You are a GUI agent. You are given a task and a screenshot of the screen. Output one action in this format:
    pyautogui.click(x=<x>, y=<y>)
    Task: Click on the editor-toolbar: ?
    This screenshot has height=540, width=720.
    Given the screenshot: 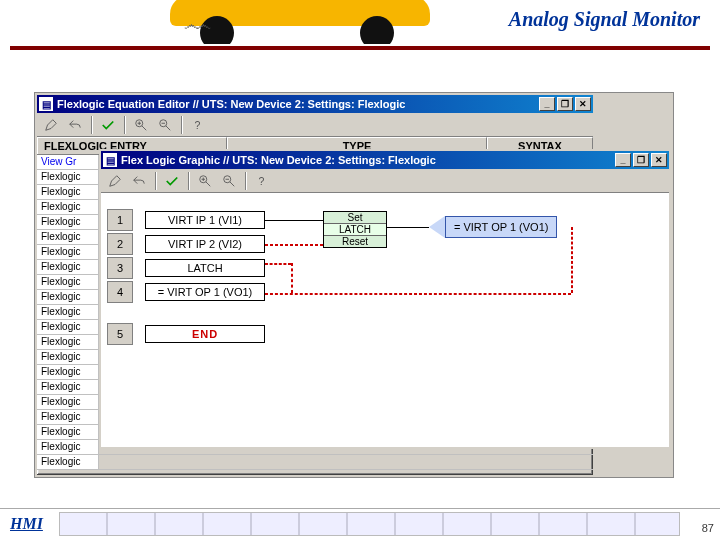 What is the action you would take?
    pyautogui.click(x=315, y=125)
    